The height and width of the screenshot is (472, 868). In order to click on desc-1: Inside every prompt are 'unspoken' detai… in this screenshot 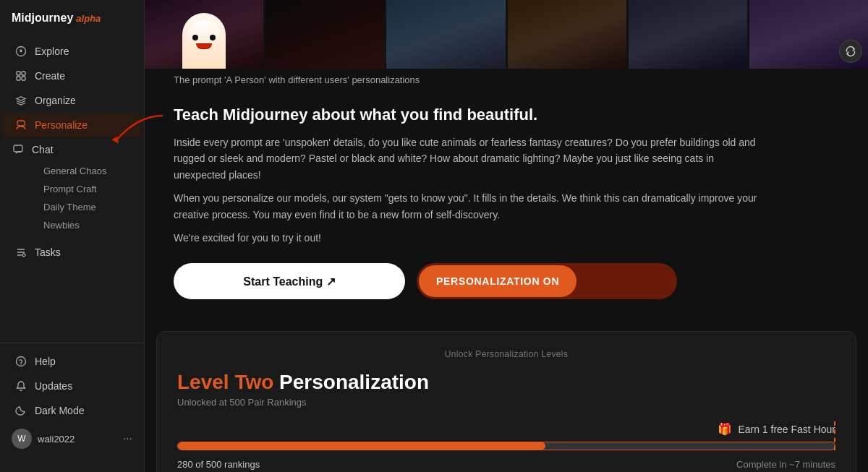, I will do `click(470, 159)`.